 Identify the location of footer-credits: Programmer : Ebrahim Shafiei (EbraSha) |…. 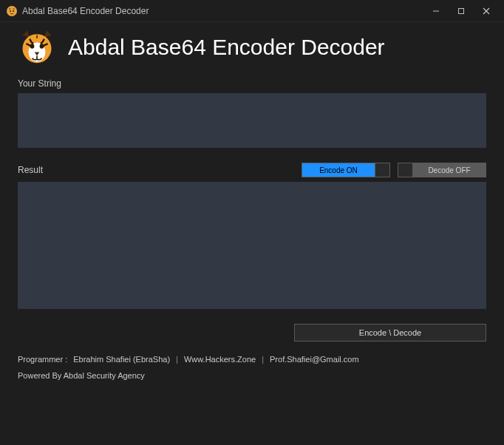
(252, 359).